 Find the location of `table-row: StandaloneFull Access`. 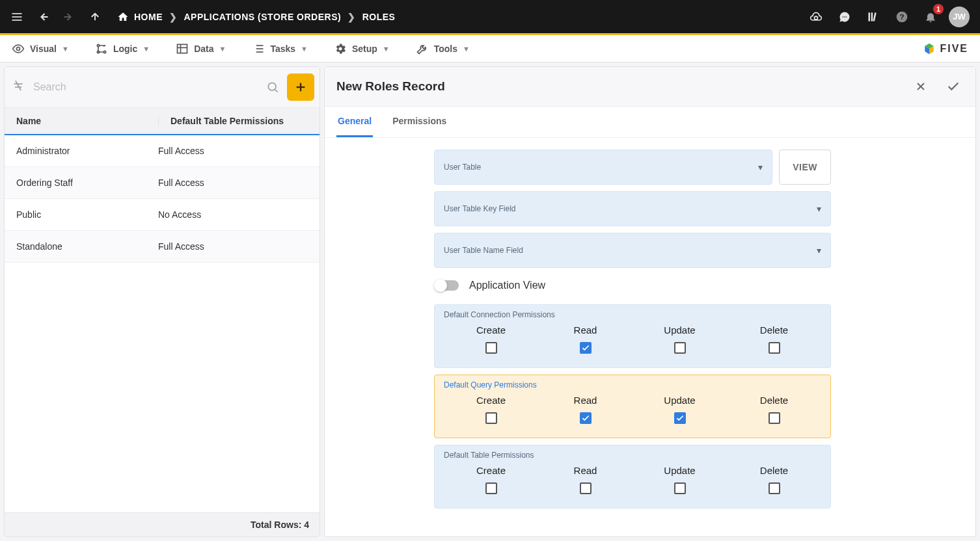

table-row: StandaloneFull Access is located at coordinates (162, 247).